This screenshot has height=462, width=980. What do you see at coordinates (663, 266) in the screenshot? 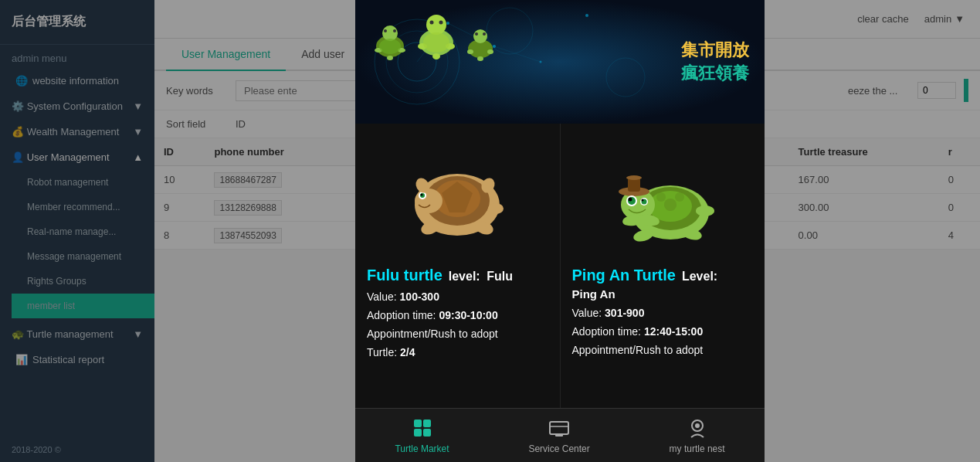
I see `ping-an-turtle-card: Ping An Turtle Level: Ping An Value: 301…` at bounding box center [663, 266].